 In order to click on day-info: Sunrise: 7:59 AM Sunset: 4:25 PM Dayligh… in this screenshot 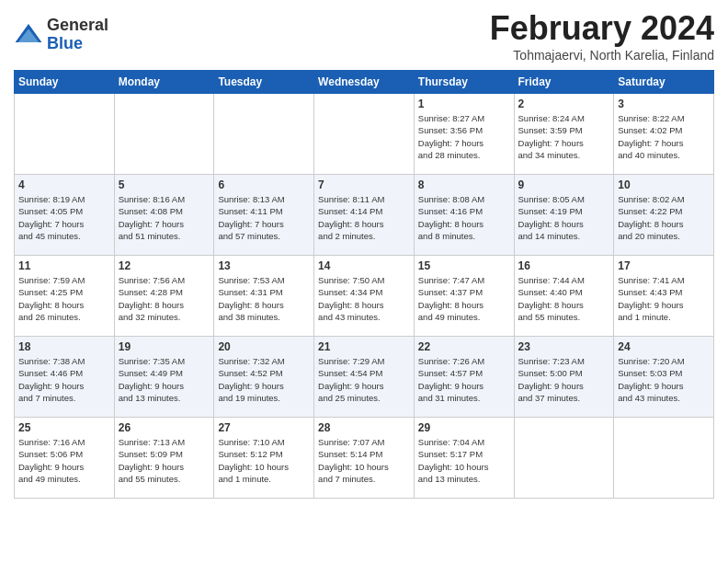, I will do `click(64, 298)`.